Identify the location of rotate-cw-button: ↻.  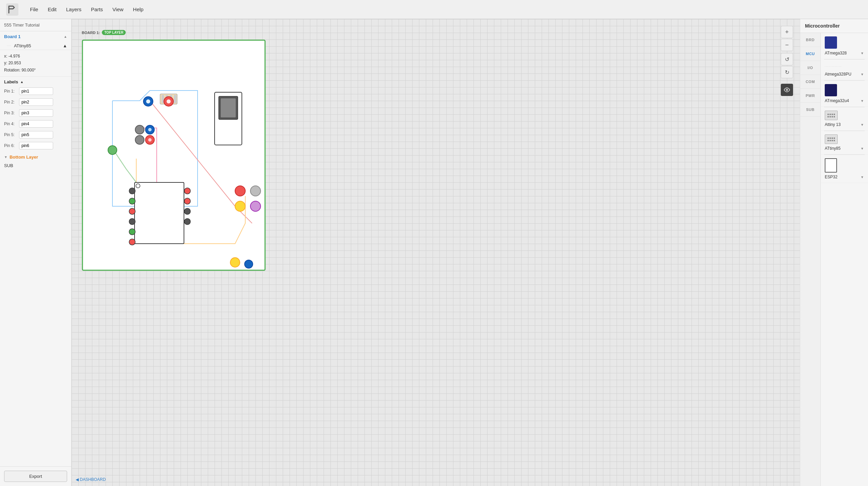
(787, 72).